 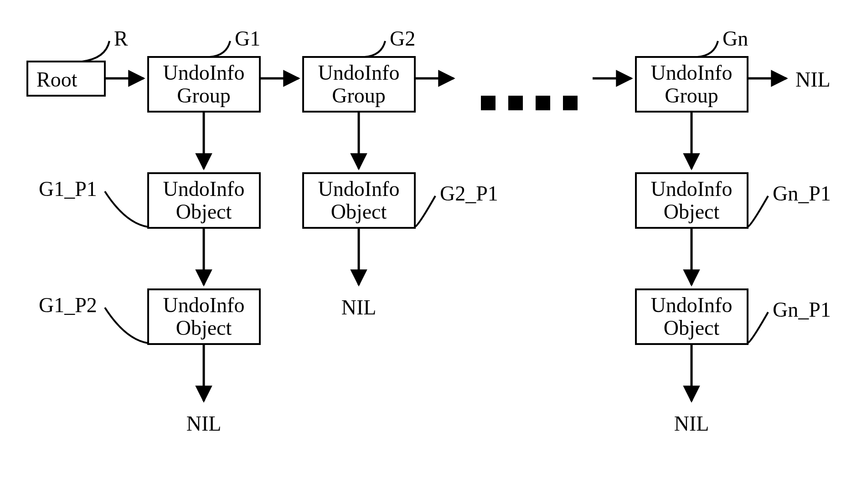 What do you see at coordinates (802, 193) in the screenshot?
I see `gnp1-tag: Gn_P1` at bounding box center [802, 193].